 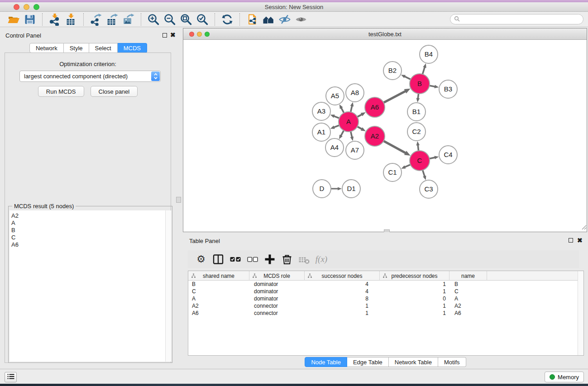 I want to click on mcds-result-scrollbar, so click(x=168, y=286).